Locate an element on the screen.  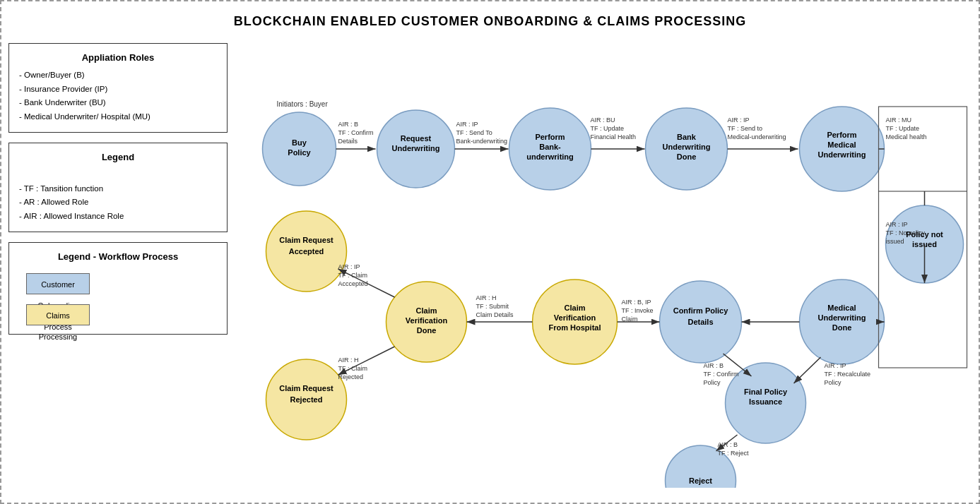
svg-text: Claim Details is located at coordinates (495, 315).